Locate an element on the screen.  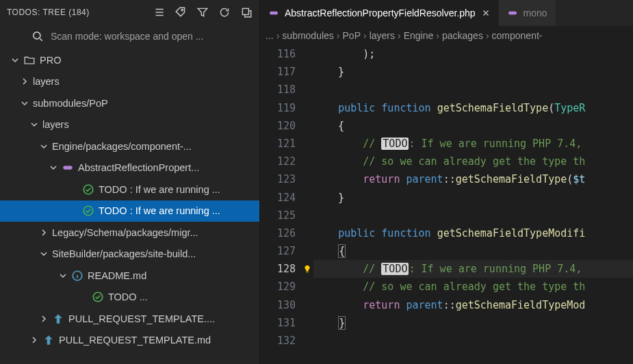
tree-label: PULL_REQUEST_TEMPLATE.md is located at coordinates (135, 340).